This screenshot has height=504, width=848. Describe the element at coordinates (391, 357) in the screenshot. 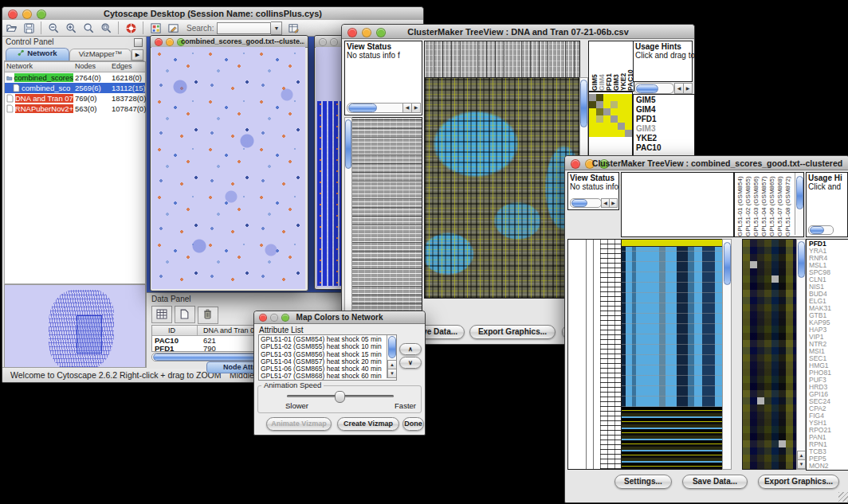

I see `attribute-list-vscrollbar: ▲ ▼` at that location.